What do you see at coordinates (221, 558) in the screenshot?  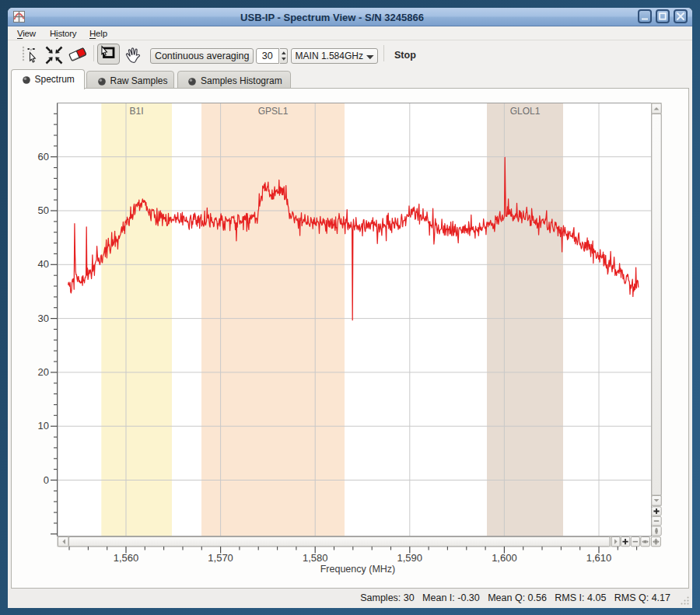 I see `svg-text: 1,570` at bounding box center [221, 558].